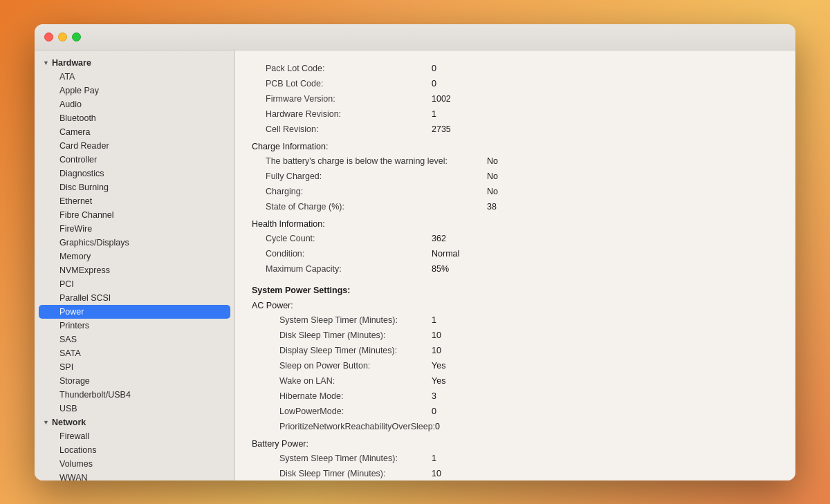 The height and width of the screenshot is (504, 830). What do you see at coordinates (134, 215) in the screenshot?
I see `sidebar-item-fibre-channel: Fibre Channel` at bounding box center [134, 215].